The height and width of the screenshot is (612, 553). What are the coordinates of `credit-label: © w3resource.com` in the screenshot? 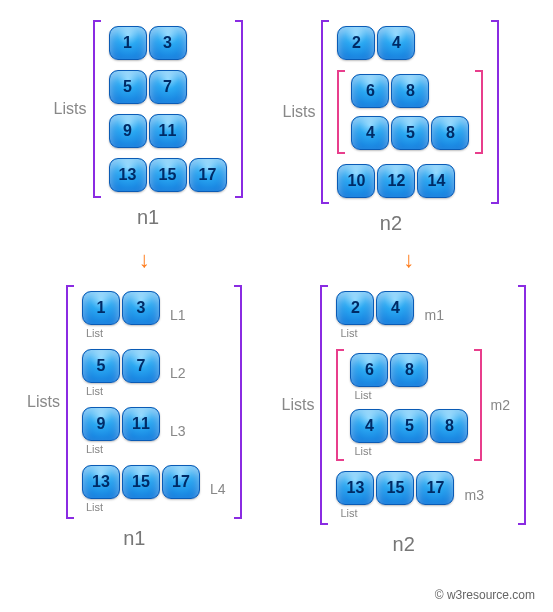 It's located at (274, 595).